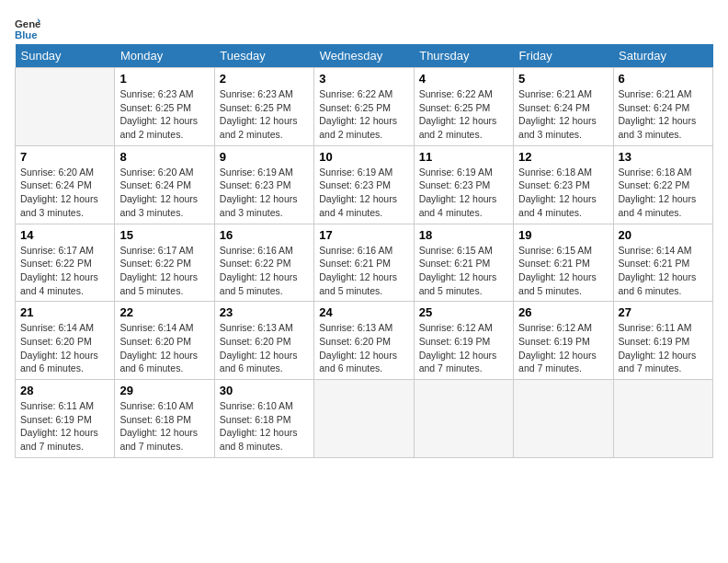  What do you see at coordinates (65, 263) in the screenshot?
I see `calendar-cell: 14Sunrise: 6:17 AM Sunset: 6:22 PM Dayli…` at bounding box center [65, 263].